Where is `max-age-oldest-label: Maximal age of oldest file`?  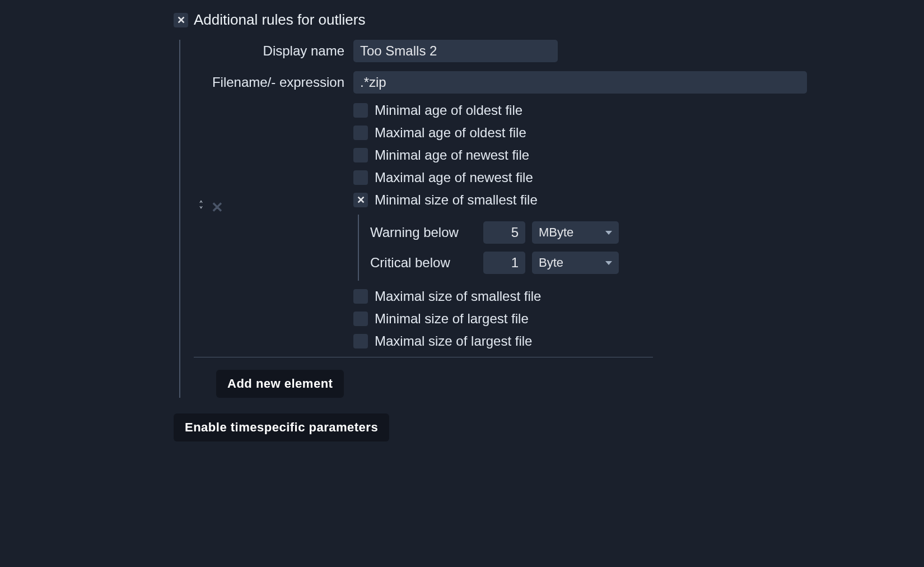 max-age-oldest-label: Maximal age of oldest file is located at coordinates (450, 133).